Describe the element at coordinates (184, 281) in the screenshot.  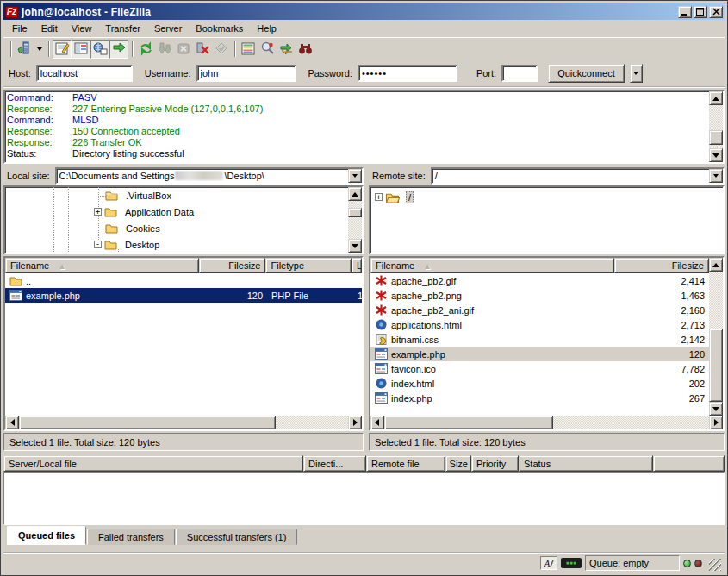
I see `file-row-parent-dir: ..` at that location.